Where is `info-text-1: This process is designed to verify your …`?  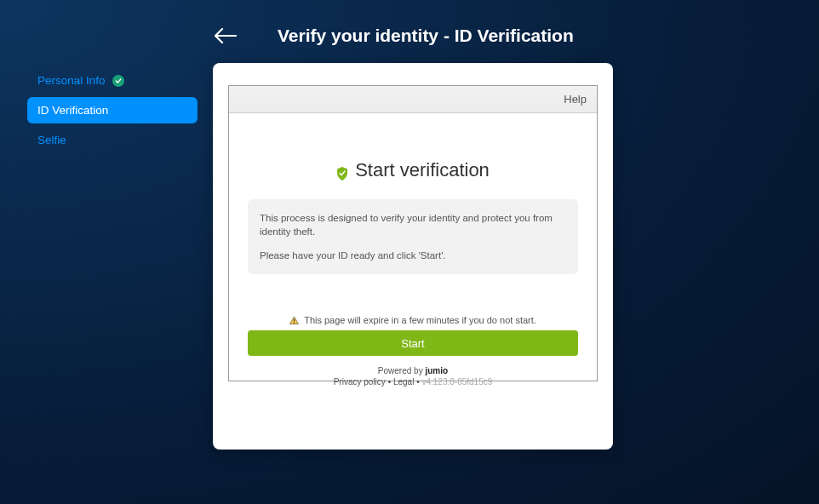
info-text-1: This process is designed to verify your … is located at coordinates (413, 225).